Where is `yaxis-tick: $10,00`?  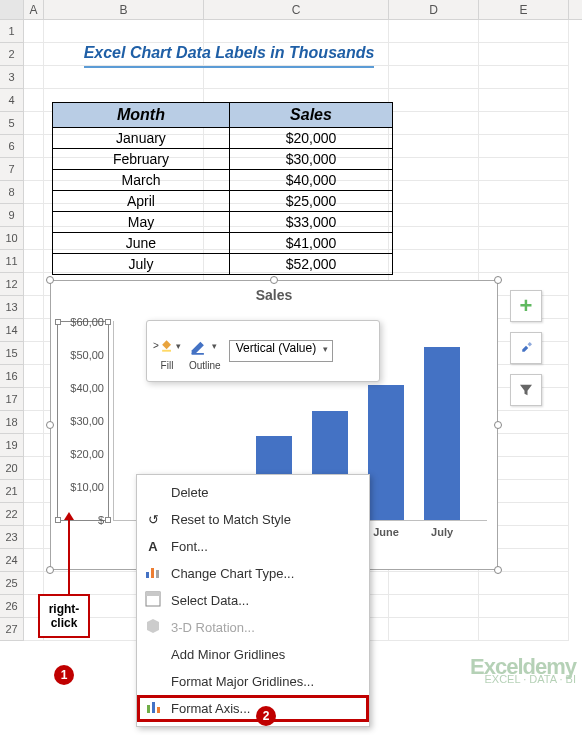
yaxis-tick: $10,00 is located at coordinates (87, 487).